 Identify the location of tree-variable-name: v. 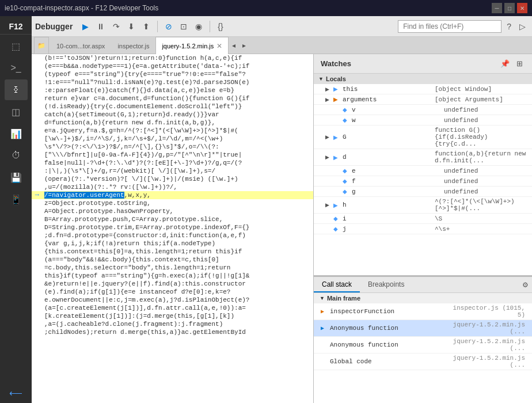
(396, 110).